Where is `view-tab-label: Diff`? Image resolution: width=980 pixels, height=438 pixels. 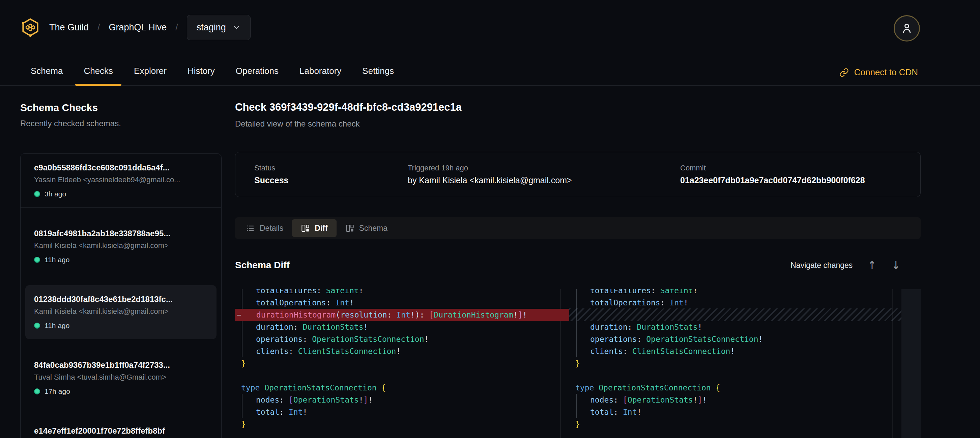 view-tab-label: Diff is located at coordinates (321, 228).